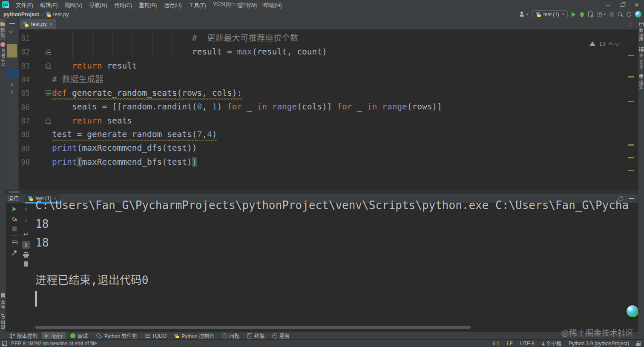  I want to click on code-text: print(maxRecommend_bfs(test)), so click(124, 162).